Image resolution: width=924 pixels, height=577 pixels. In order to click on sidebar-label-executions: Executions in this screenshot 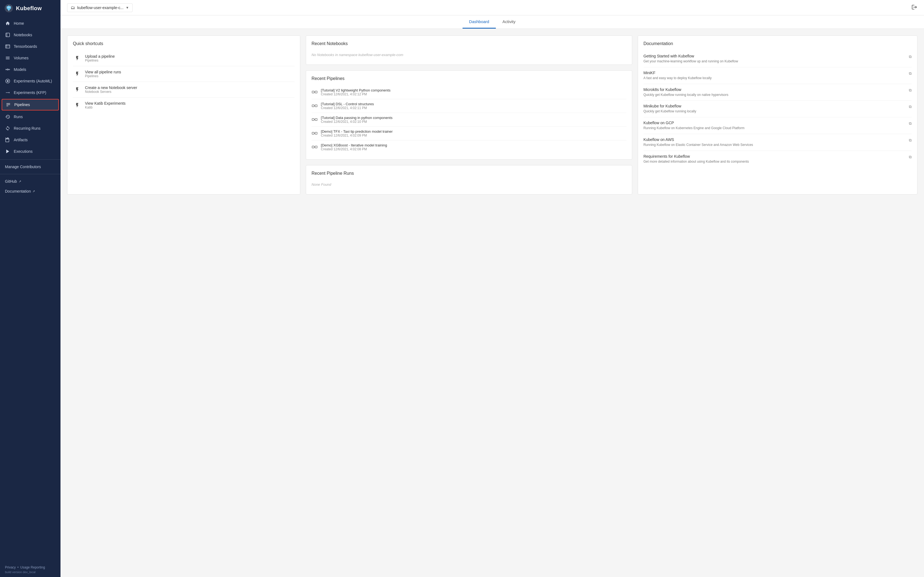, I will do `click(23, 151)`.